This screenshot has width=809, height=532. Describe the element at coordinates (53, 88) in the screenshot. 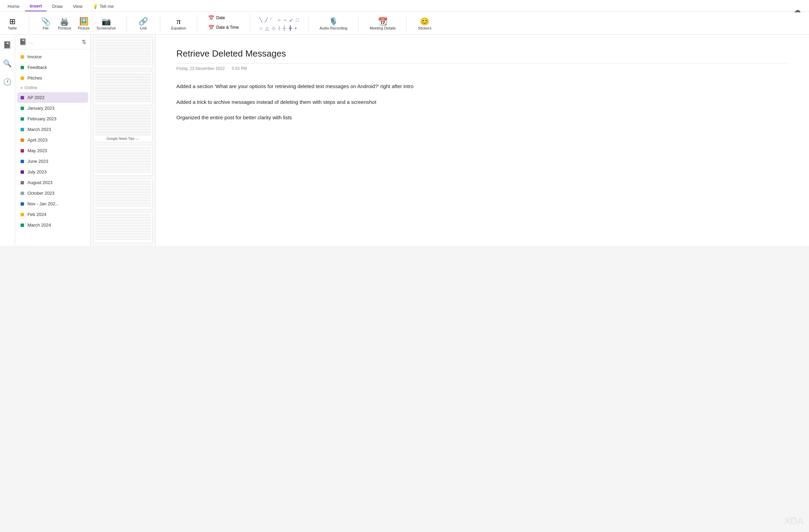

I see `outline-section: ▾ Outline` at that location.